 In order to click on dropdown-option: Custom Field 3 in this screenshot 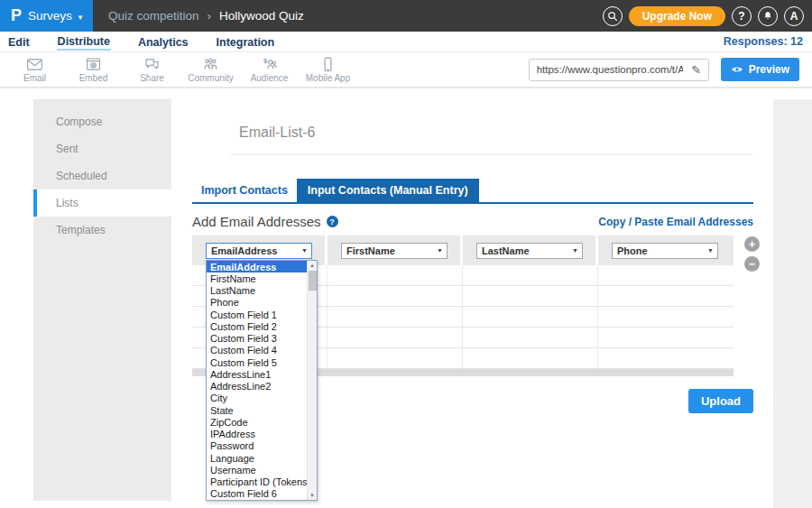, I will do `click(256, 339)`.